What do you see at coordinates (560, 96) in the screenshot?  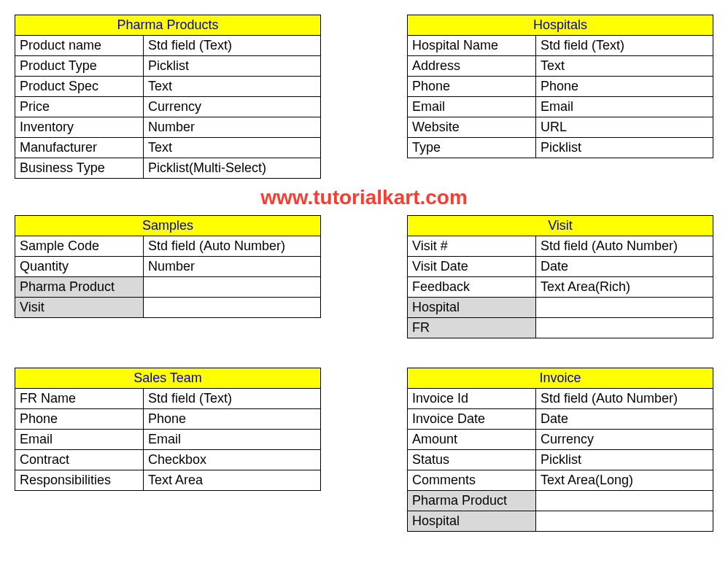 I see `hospitals-table: Hospitals Hospital NameStd field (Text)A…` at bounding box center [560, 96].